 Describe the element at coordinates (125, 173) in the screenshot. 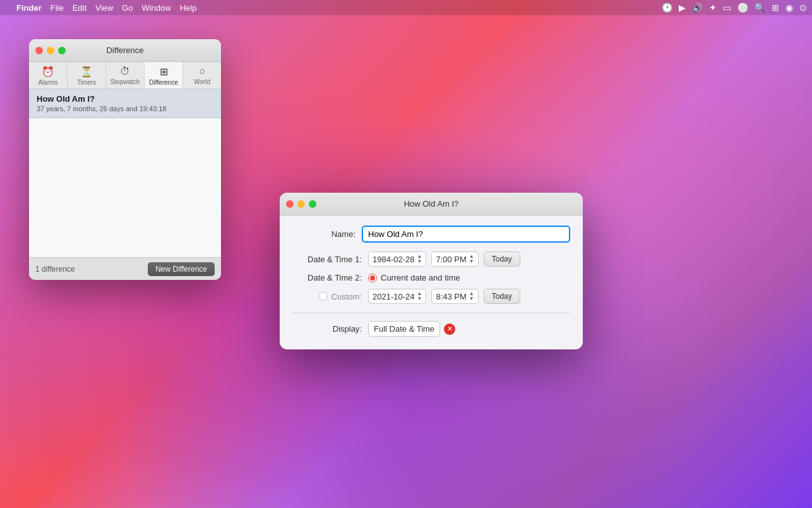

I see `diff-list: How Old Am I? 37 years, 7 months, 26 day…` at that location.